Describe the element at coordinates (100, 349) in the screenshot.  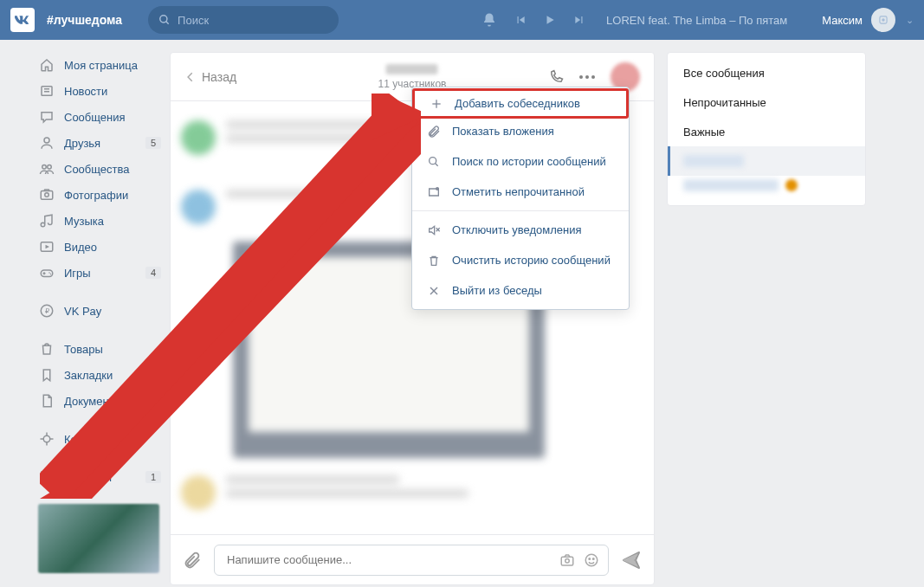
I see `nav-shop: Товары` at that location.